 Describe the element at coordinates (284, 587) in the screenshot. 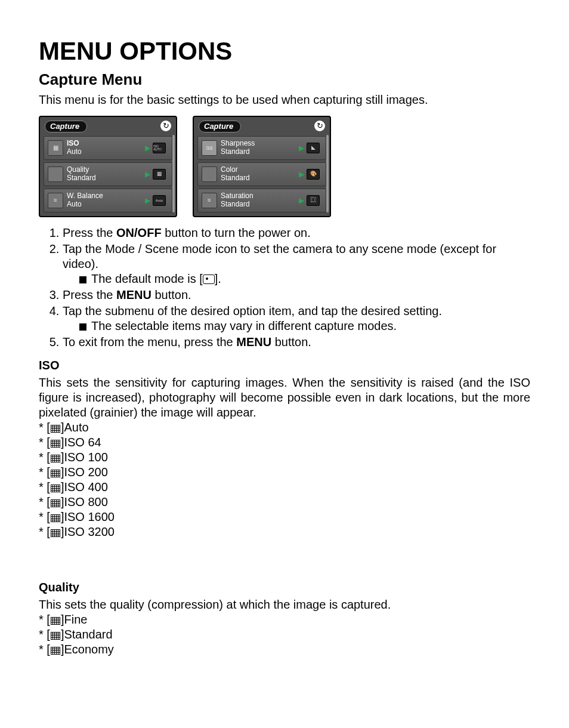

I see `quality-heading: Quality` at that location.